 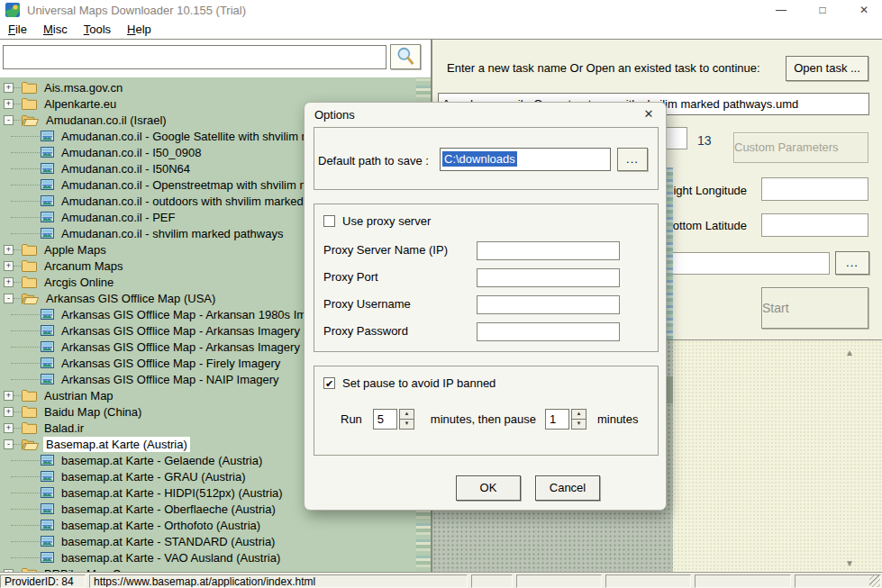 I want to click on run-minutes-stepper: 5 ▲ ▼, so click(x=394, y=420).